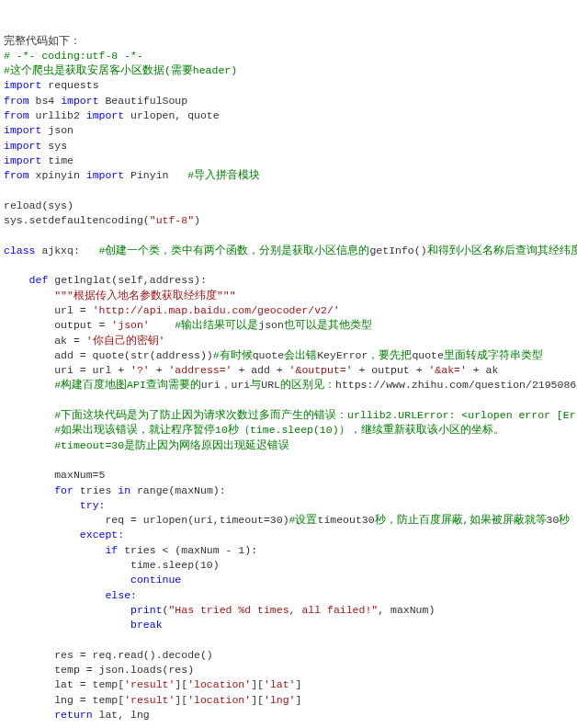 This screenshot has height=728, width=577. Describe the element at coordinates (391, 370) in the screenshot. I see `token-nm: + output +` at that location.